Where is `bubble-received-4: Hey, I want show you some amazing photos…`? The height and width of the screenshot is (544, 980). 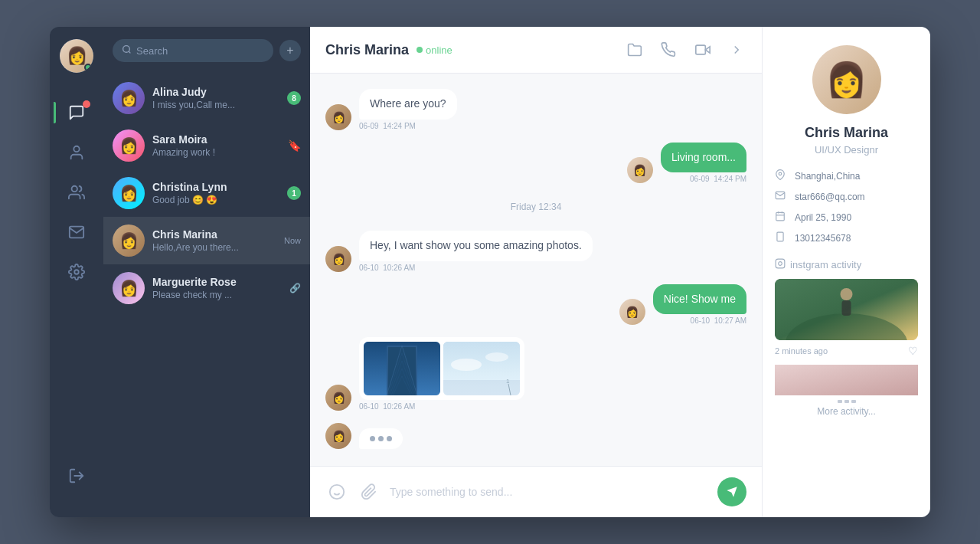
bubble-received-4: Hey, I want show you some amazing photos… is located at coordinates (476, 246).